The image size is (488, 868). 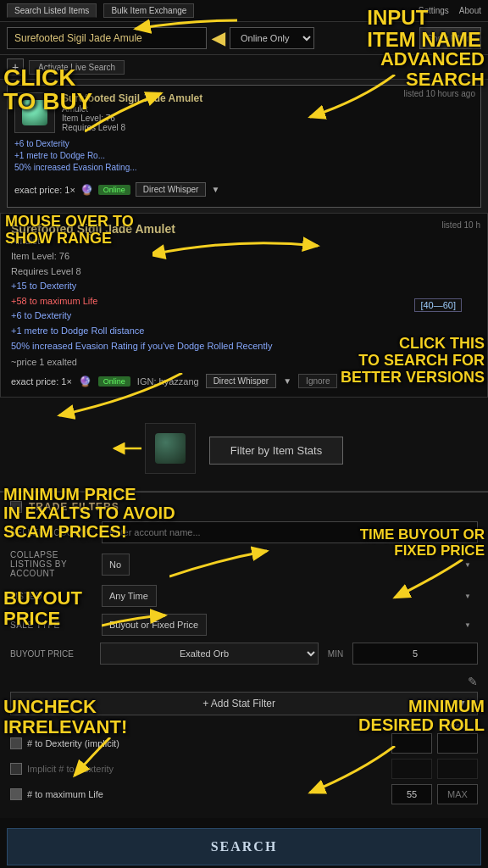 I want to click on online-select: Online Only, so click(x=272, y=38).